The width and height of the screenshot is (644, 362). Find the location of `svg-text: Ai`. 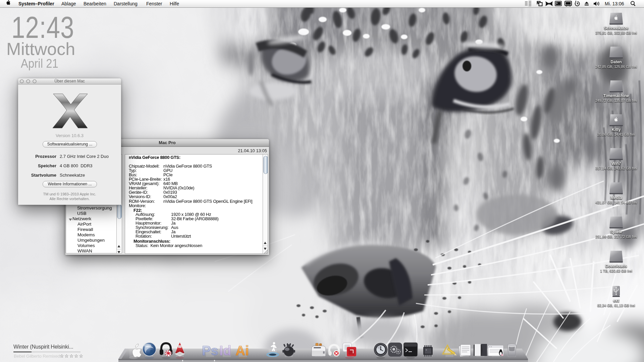

svg-text: Ai is located at coordinates (242, 351).